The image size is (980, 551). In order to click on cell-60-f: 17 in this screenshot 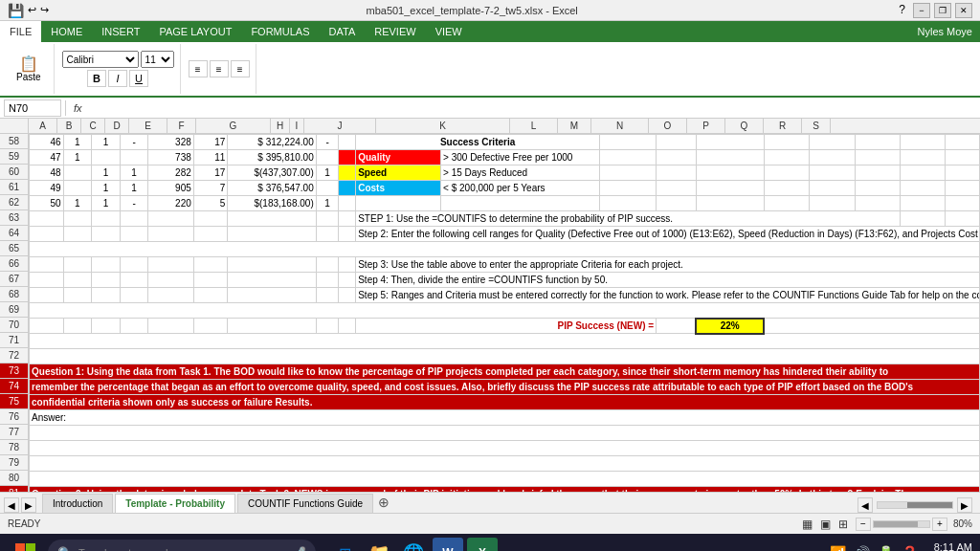, I will do `click(211, 173)`.